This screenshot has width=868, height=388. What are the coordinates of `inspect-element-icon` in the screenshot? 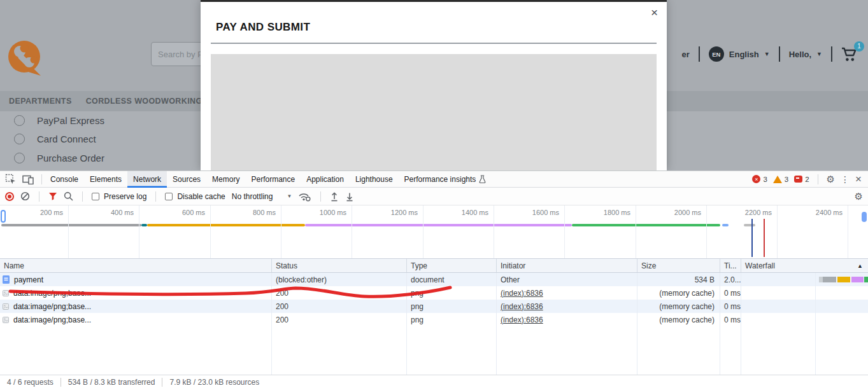 It's located at (10, 179).